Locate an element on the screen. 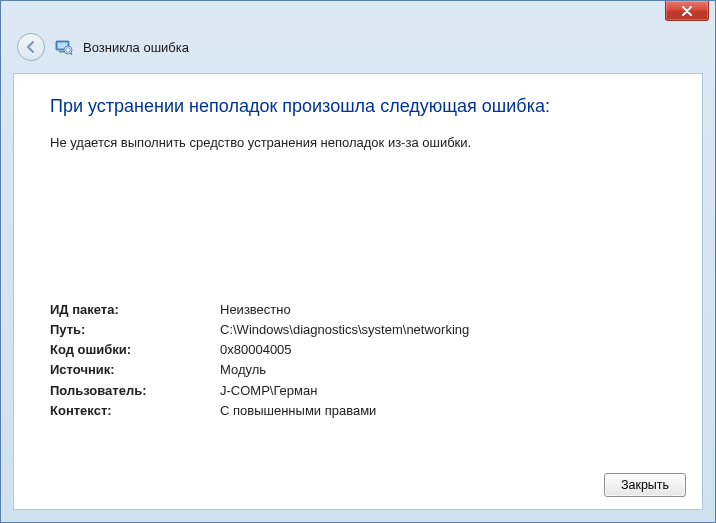 The width and height of the screenshot is (716, 523). detail-value: C:\Windows\diagnostics\system\networking is located at coordinates (443, 330).